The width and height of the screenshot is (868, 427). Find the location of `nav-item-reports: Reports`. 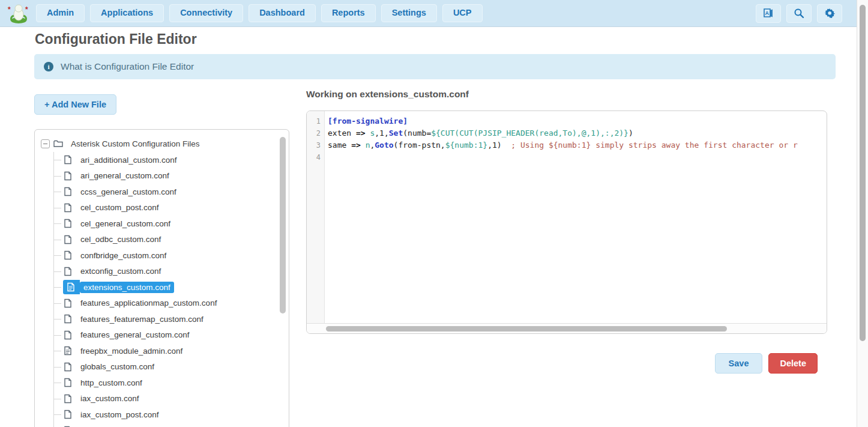

nav-item-reports: Reports is located at coordinates (348, 13).